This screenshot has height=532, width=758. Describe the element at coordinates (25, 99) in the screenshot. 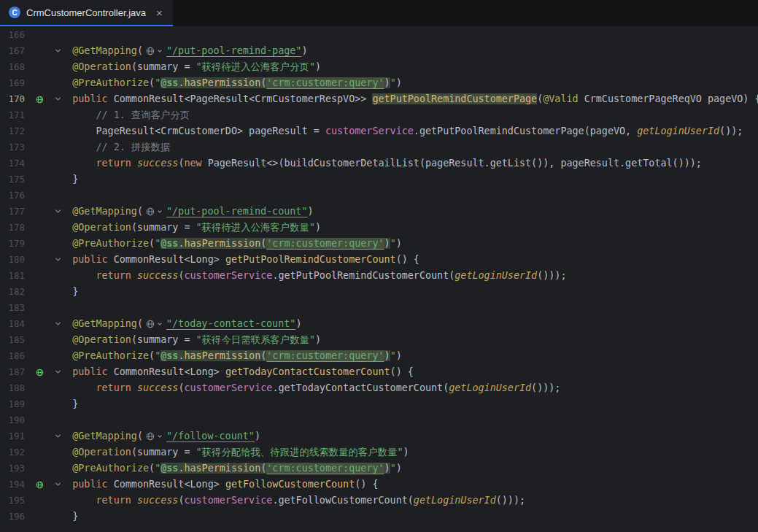

I see `gutter: 170` at that location.